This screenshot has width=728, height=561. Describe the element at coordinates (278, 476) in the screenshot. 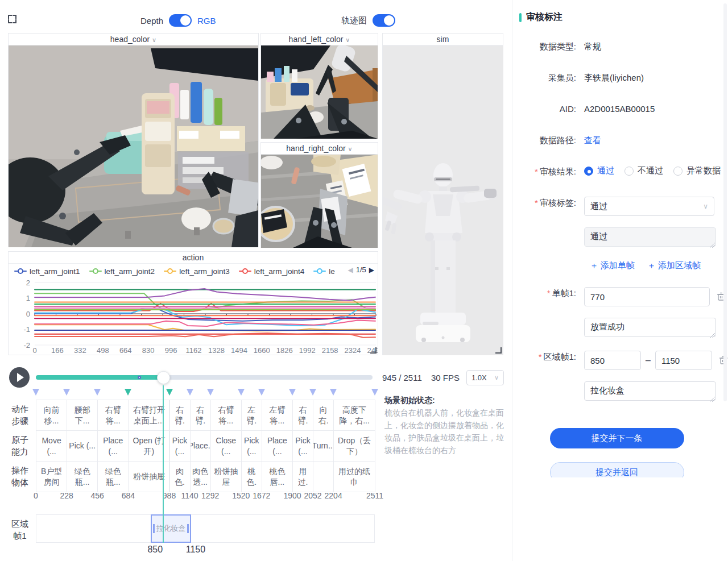

I see `table-cell: 桃色唇...` at that location.